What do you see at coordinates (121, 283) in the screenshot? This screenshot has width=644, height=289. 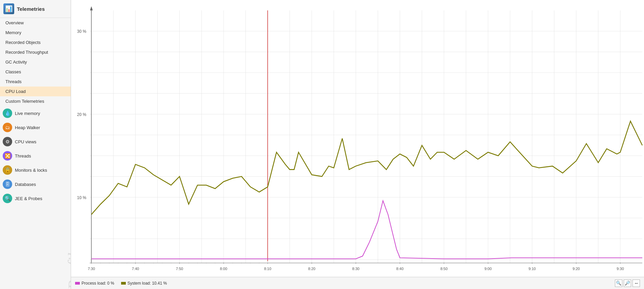 I see `legend-left: Process load: 0 % System load: 10.41 %` at bounding box center [121, 283].